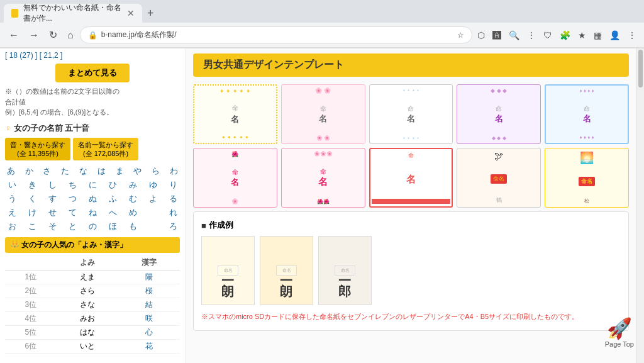 This screenshot has width=644, height=363. What do you see at coordinates (138, 171) in the screenshot?
I see `kana-ya: や` at bounding box center [138, 171].